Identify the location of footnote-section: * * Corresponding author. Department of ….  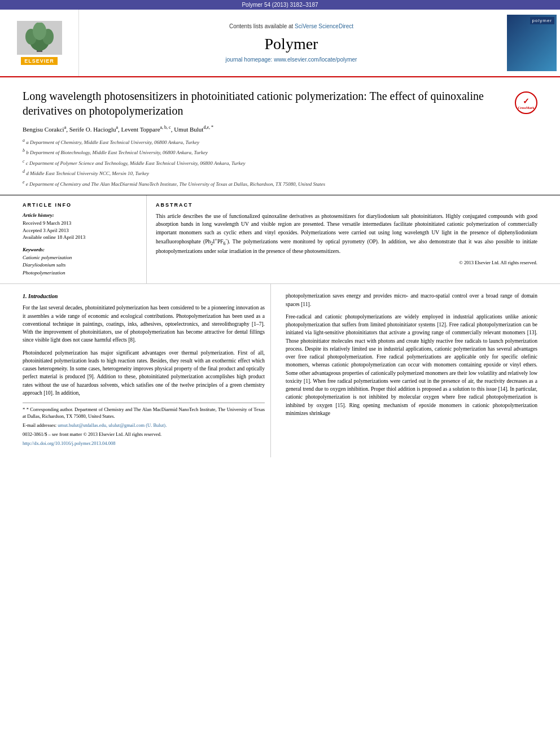
(143, 425).